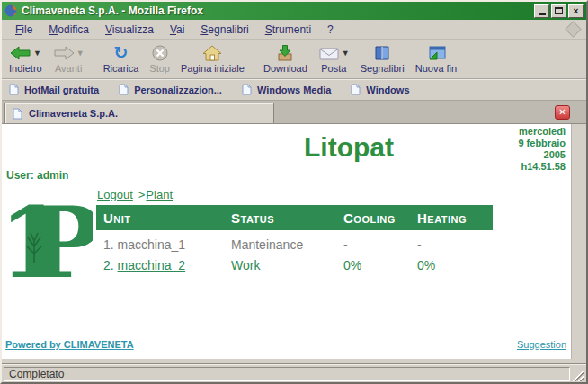  What do you see at coordinates (541, 155) in the screenshot?
I see `year-text: 2005` at bounding box center [541, 155].